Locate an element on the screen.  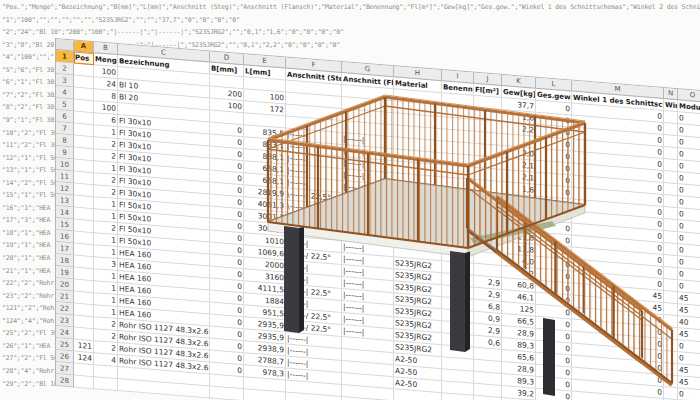
csv-line: "Pos.";"Menge";"Bezeichnung";"B[mm]";"L[… is located at coordinates (351, 7).